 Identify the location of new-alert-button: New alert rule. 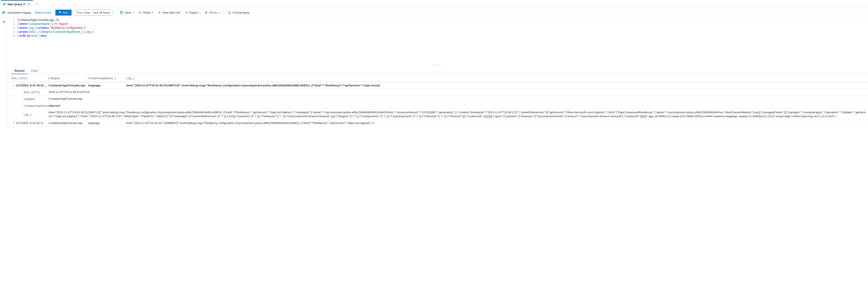
(169, 13).